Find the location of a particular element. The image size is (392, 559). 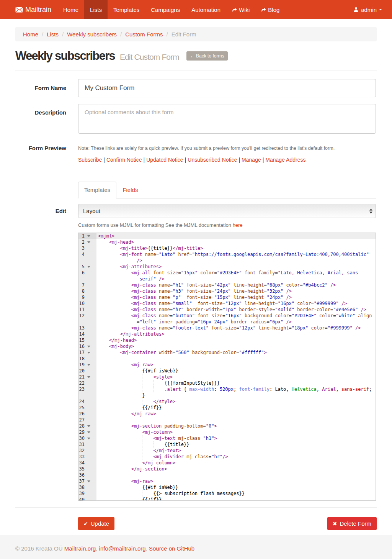

breadcrumb: Home/Lists/Weekly subscribers/Custom For… is located at coordinates (196, 34).